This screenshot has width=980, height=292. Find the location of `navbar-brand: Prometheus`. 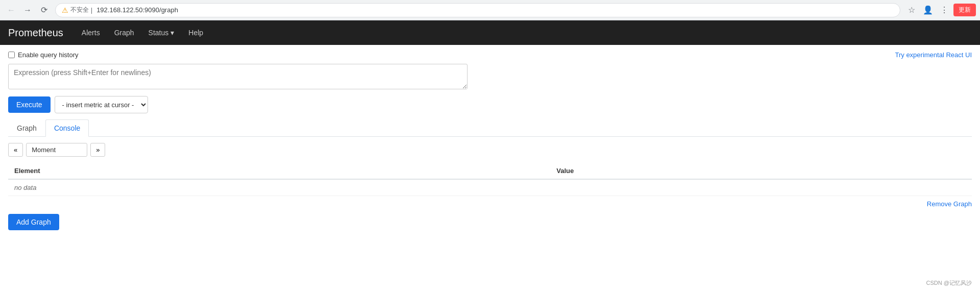

navbar-brand: Prometheus is located at coordinates (36, 33).